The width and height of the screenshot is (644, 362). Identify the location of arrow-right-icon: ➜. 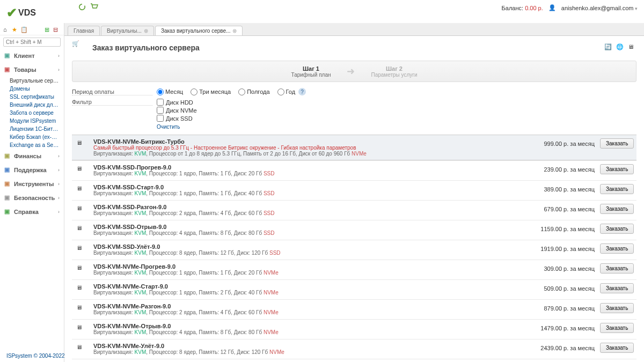
(351, 71).